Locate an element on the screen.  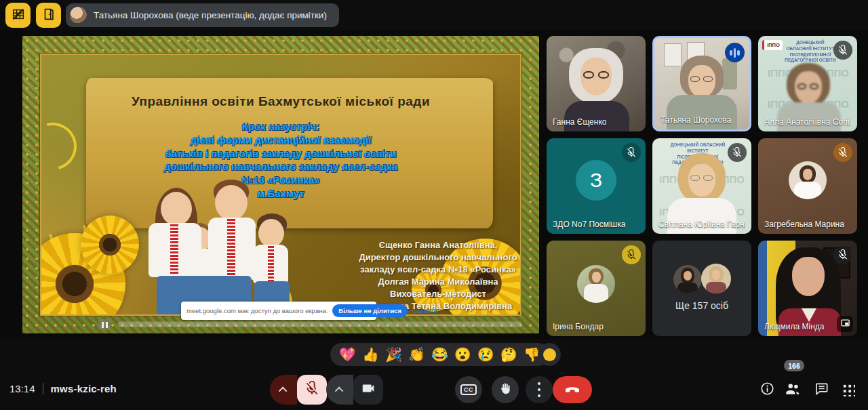
presenter-avatar is located at coordinates (79, 15).